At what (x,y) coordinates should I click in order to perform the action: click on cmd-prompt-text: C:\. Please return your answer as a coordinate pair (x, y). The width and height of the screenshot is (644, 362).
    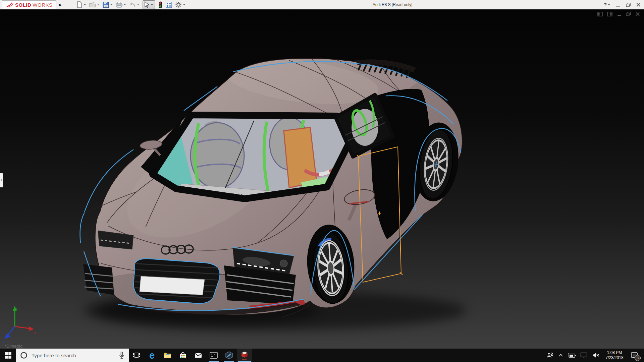
    Looking at the image, I should click on (213, 355).